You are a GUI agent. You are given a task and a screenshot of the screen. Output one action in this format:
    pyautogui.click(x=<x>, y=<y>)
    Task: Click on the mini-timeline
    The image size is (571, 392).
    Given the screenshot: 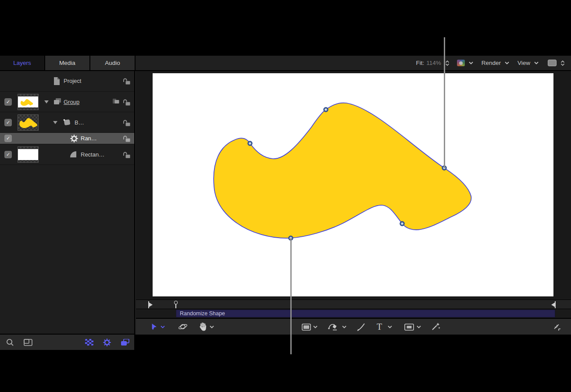 What is the action you would take?
    pyautogui.click(x=353, y=304)
    